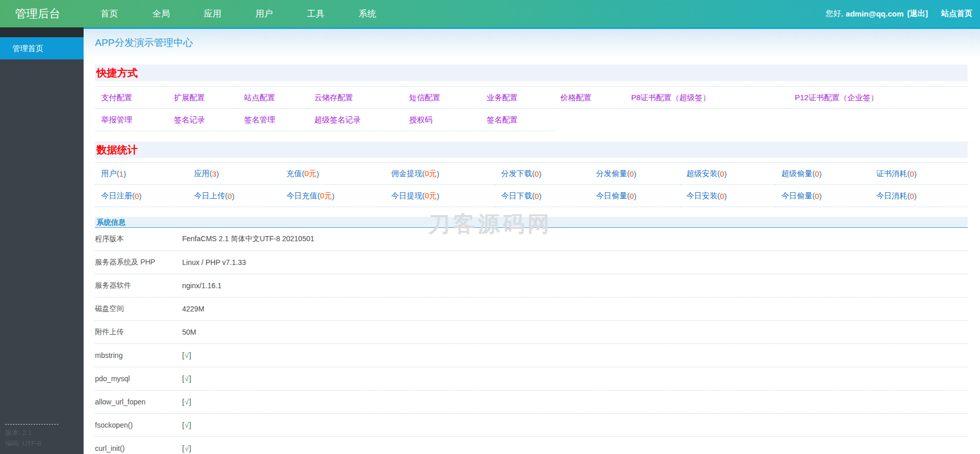 This screenshot has width=980, height=454. What do you see at coordinates (42, 32) in the screenshot?
I see `sidebar-top-strip` at bounding box center [42, 32].